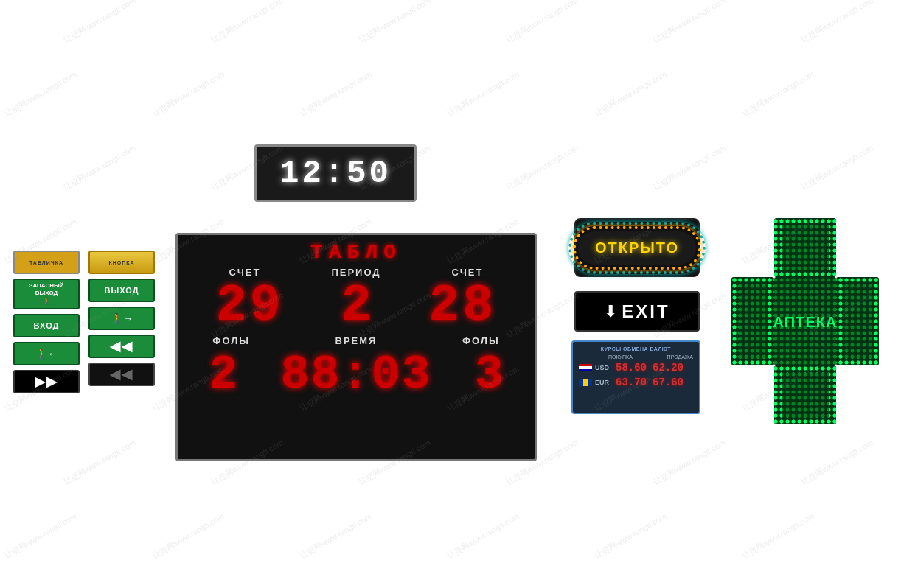 This screenshot has height=588, width=901. Describe the element at coordinates (585, 368) in the screenshot. I see `usd-flag` at that location.